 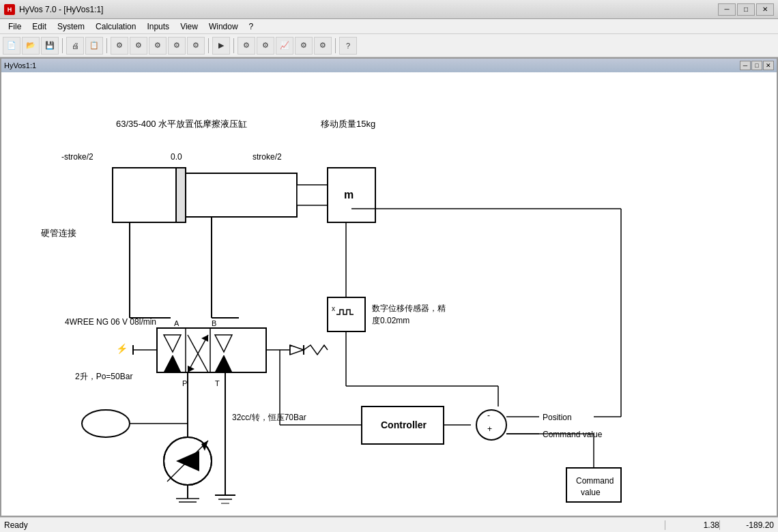 I want to click on pos-right: stroke/2, so click(x=268, y=157).